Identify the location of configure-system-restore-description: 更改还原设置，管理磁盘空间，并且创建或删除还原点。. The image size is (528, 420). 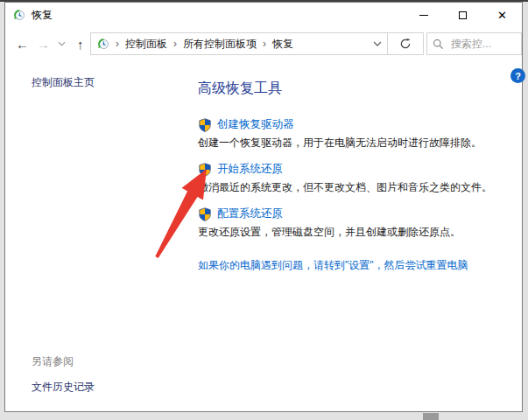
(329, 233).